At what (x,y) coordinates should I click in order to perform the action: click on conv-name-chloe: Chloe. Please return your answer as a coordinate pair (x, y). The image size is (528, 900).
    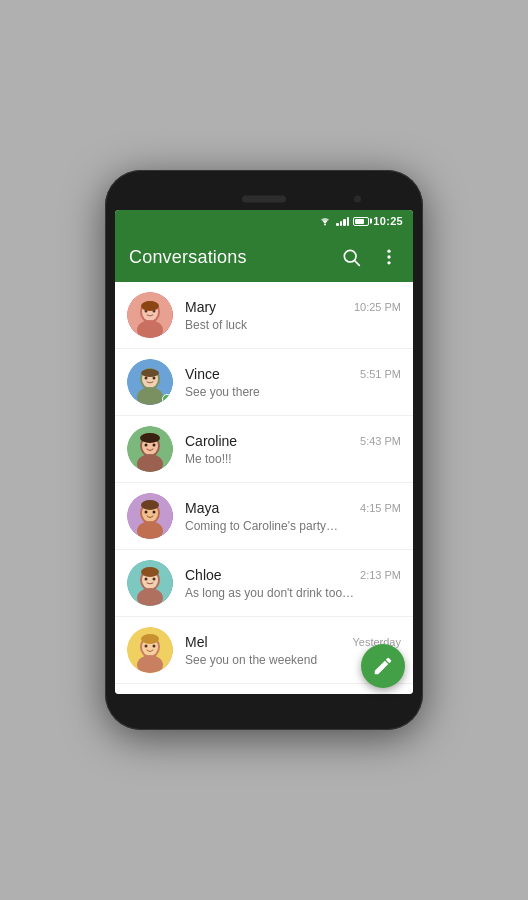
    Looking at the image, I should click on (204, 575).